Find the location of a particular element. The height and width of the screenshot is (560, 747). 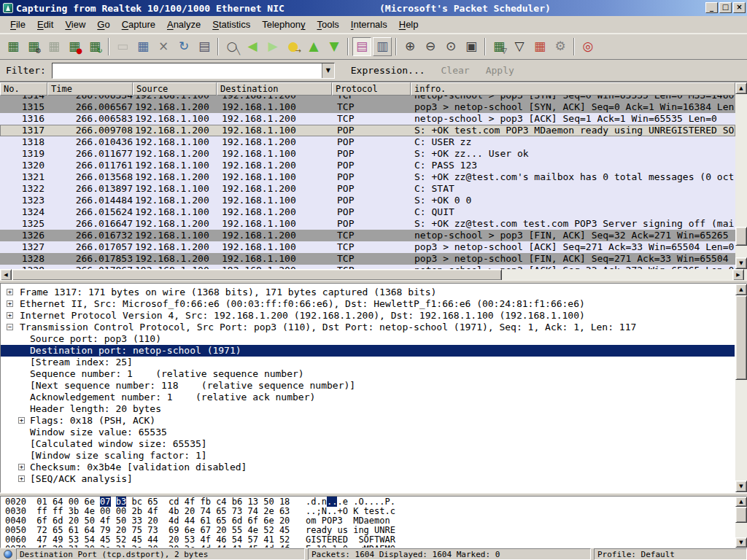

column-header-source: Source is located at coordinates (175, 89).